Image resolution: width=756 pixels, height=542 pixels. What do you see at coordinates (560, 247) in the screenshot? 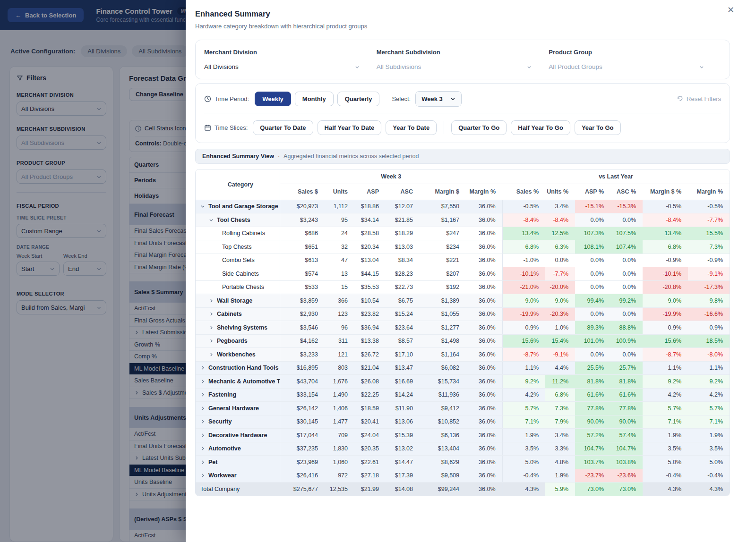
I see `vs-ly-cell: 6.3%` at bounding box center [560, 247].